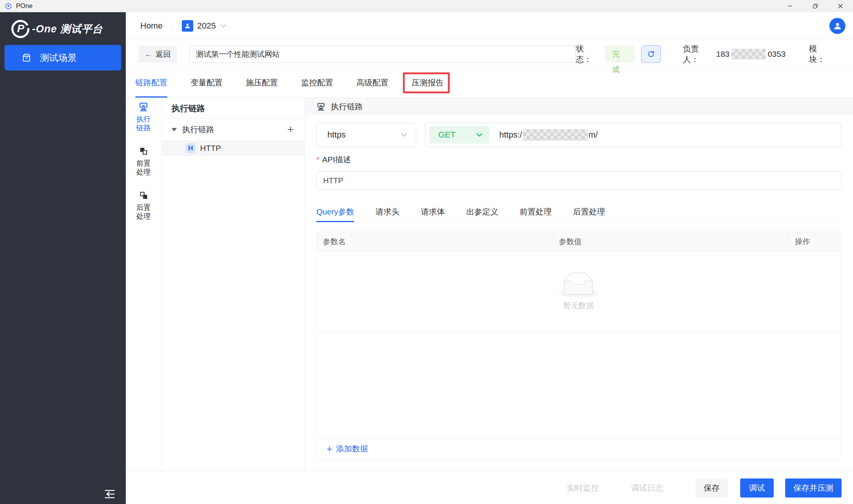 Image resolution: width=853 pixels, height=504 pixels. Describe the element at coordinates (352, 449) in the screenshot. I see `add-data-label: 添加数据` at that location.